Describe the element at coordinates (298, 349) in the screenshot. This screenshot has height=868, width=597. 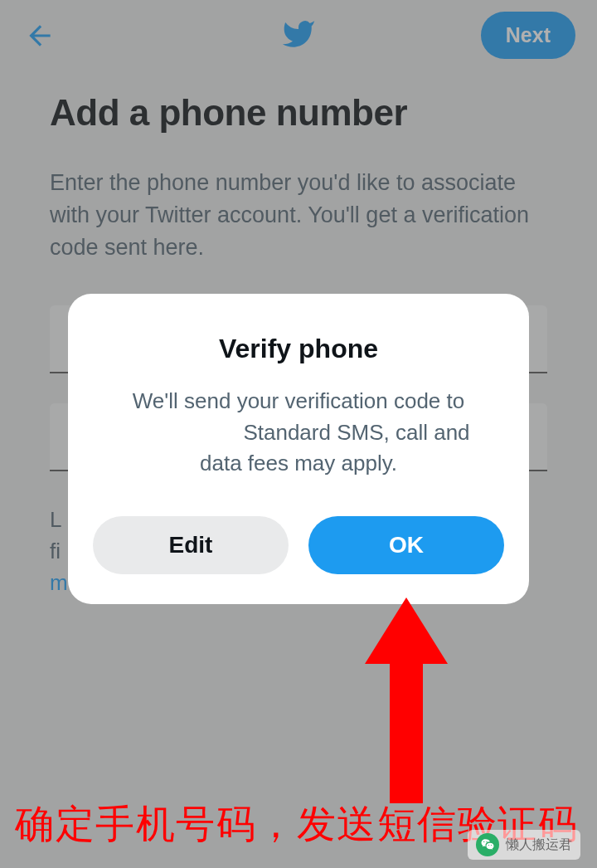
I see `modal-title: Verify phone` at that location.